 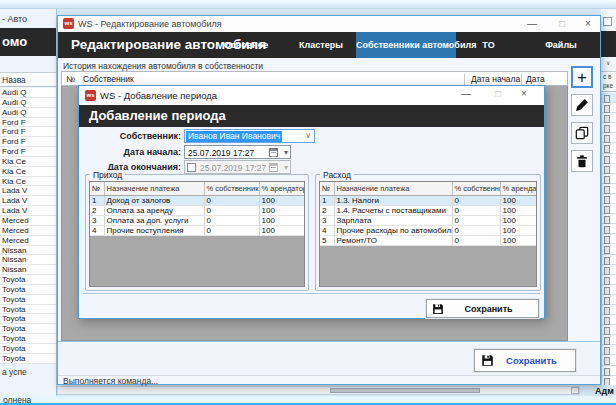 I want to click on expense-group-label: Расход, so click(x=337, y=175).